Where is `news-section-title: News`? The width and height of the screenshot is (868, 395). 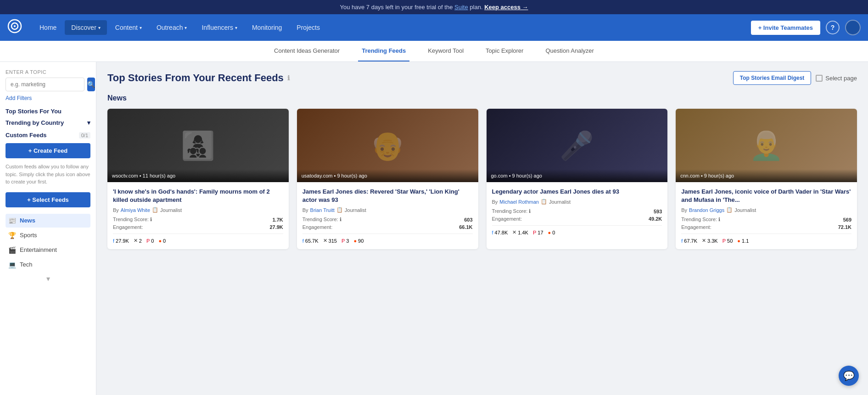 news-section-title: News is located at coordinates (482, 98).